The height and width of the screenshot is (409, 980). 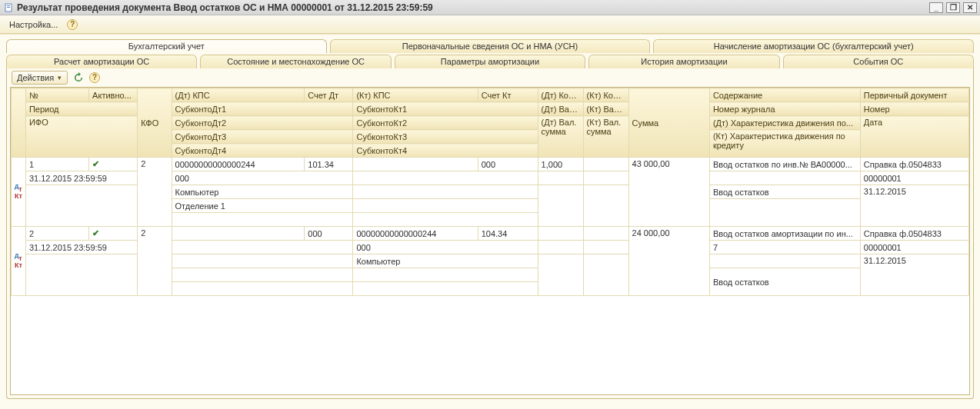 What do you see at coordinates (445, 109) in the screenshot?
I see `col-sub-kt1: СубконтоКт1` at bounding box center [445, 109].